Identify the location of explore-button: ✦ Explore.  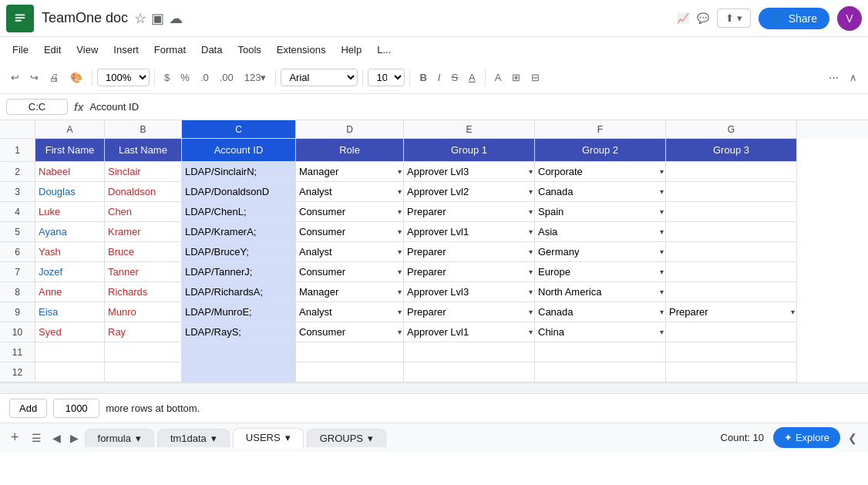
(806, 438).